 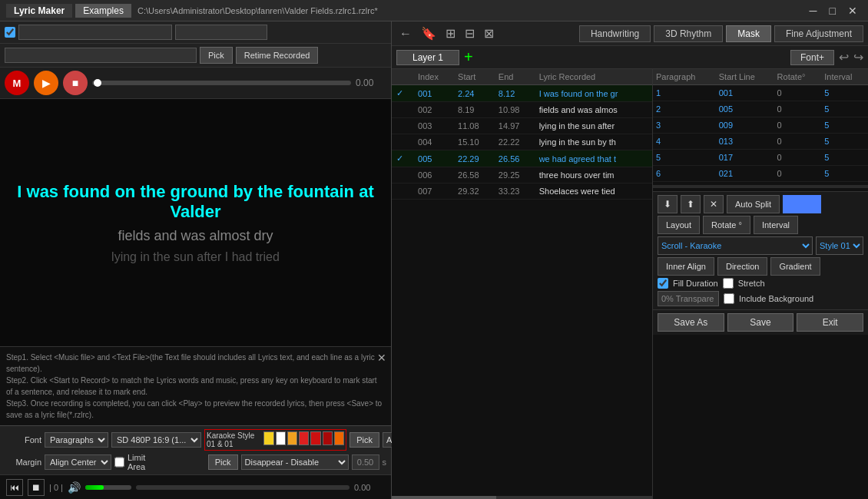 I want to click on rb-icon3: ✕, so click(x=714, y=204).